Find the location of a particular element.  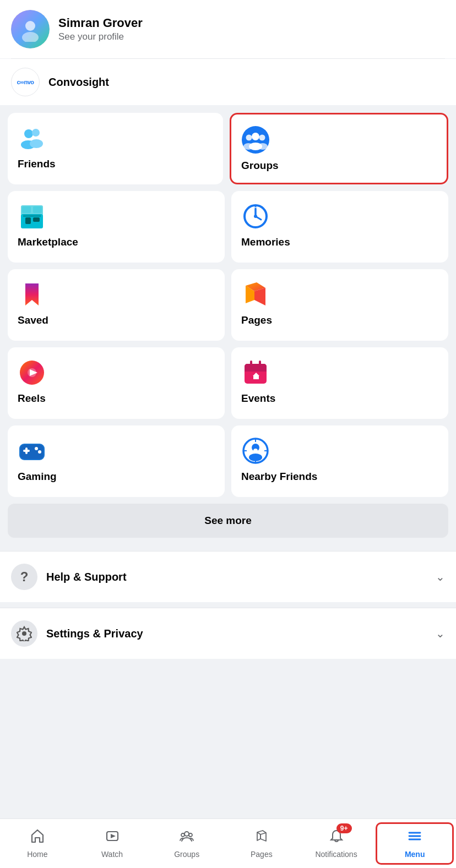

nav-item-pages: Pages is located at coordinates (262, 843).